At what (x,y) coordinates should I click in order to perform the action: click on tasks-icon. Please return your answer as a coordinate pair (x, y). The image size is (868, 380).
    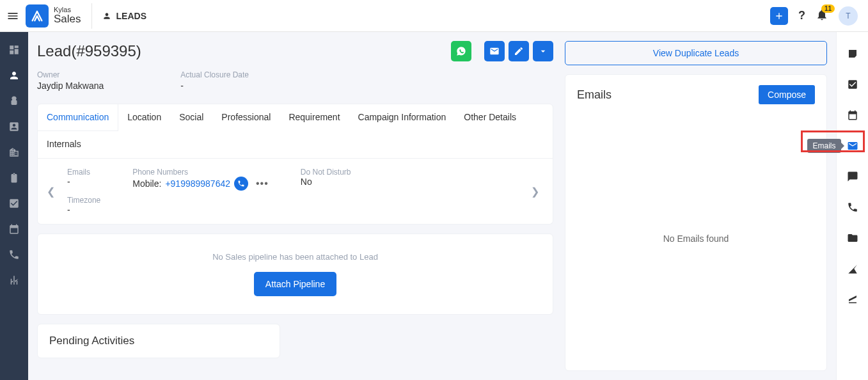
    Looking at the image, I should click on (14, 203).